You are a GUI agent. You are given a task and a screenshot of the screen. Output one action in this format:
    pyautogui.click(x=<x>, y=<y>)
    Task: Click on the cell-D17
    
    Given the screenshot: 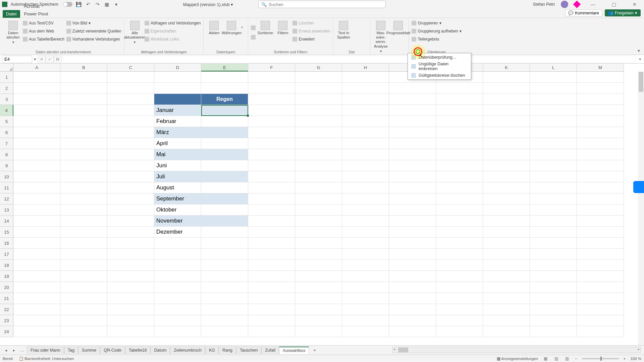 What is the action you would take?
    pyautogui.click(x=178, y=254)
    